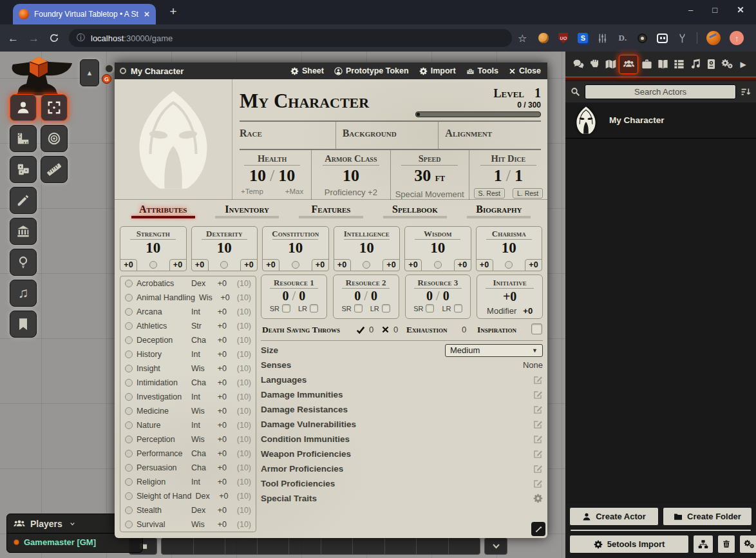 Image resolution: width=756 pixels, height=558 pixels. What do you see at coordinates (350, 175) in the screenshot?
I see `armor-class-block: Armor Class 10 Proficiency +2` at bounding box center [350, 175].